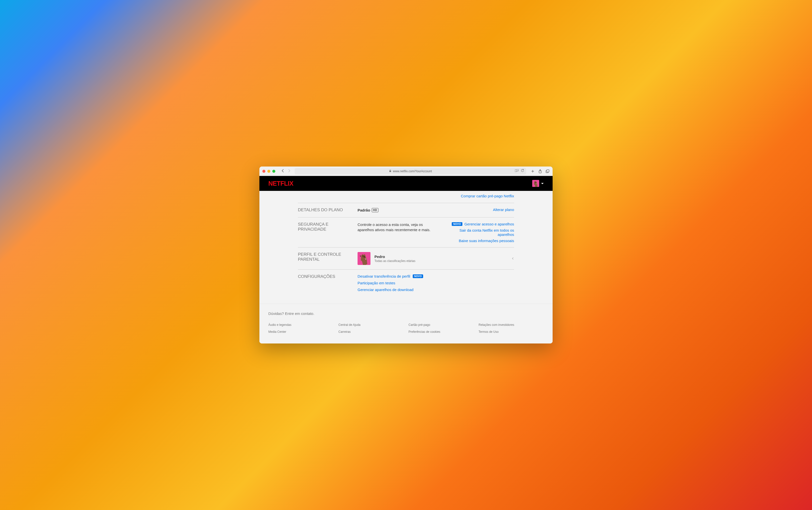  Describe the element at coordinates (325, 232) in the screenshot. I see `section-security-label: SEGURANÇA E PRIVACIDADE` at that location.